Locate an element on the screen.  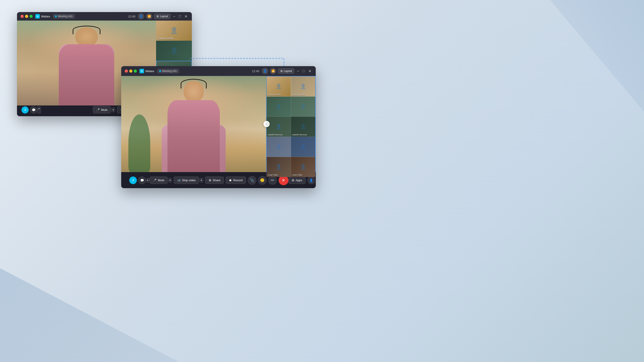
mute-icon-small: 🎤 is located at coordinates (98, 110).